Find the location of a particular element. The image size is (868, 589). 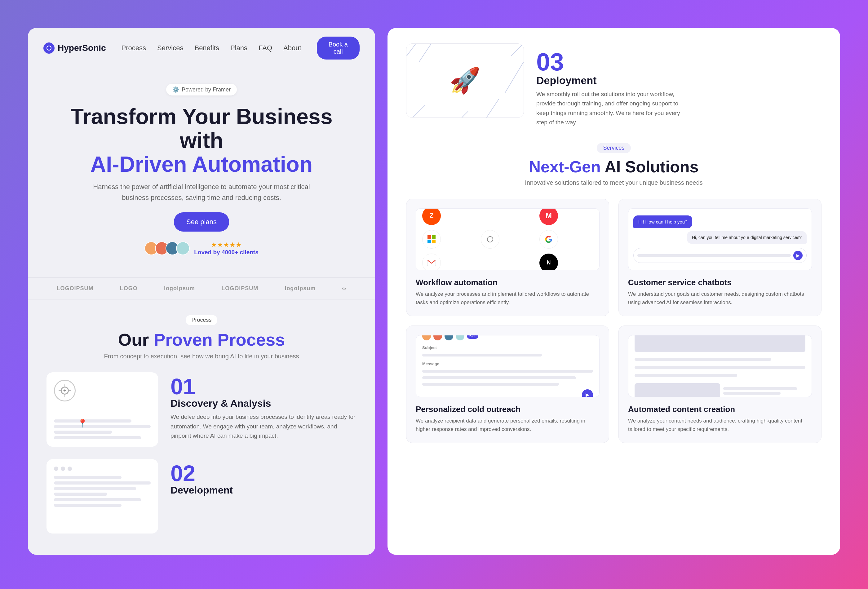

logo-text: HyperSonic is located at coordinates (82, 48).